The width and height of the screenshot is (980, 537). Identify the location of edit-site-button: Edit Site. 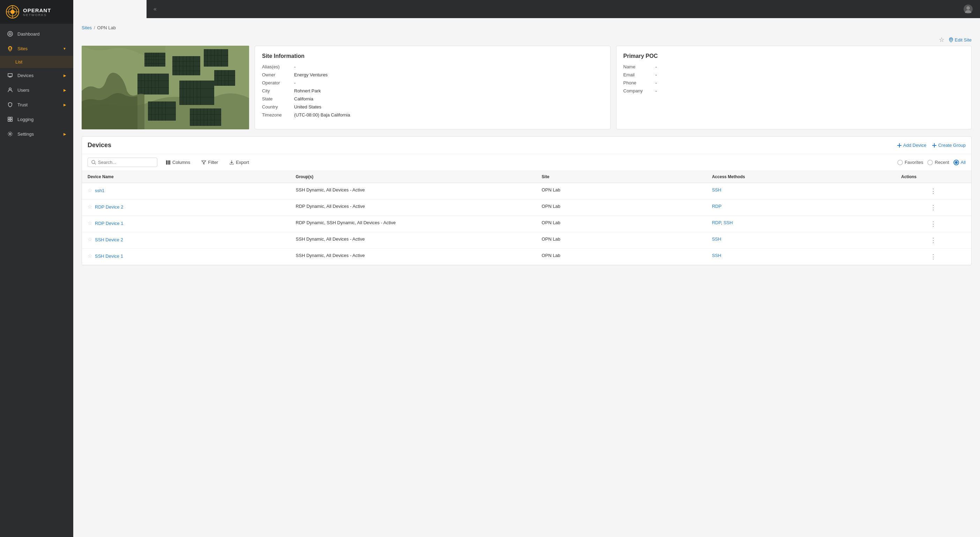
(960, 40).